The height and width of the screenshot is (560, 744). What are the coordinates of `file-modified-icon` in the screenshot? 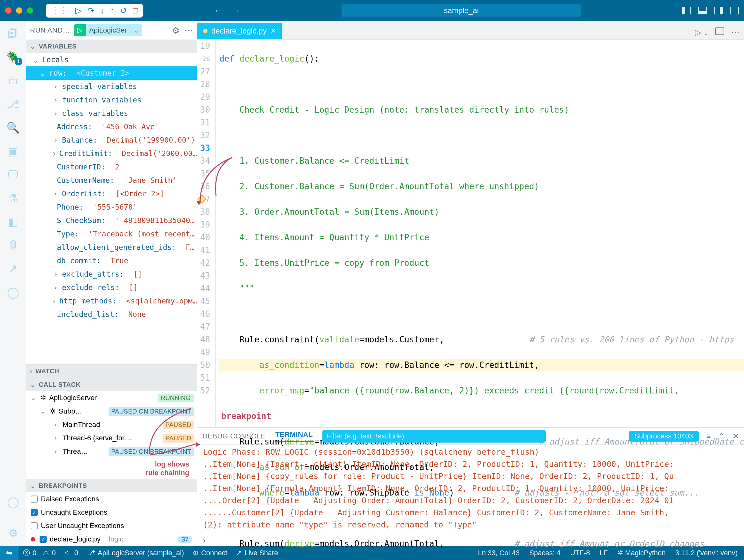 It's located at (205, 31).